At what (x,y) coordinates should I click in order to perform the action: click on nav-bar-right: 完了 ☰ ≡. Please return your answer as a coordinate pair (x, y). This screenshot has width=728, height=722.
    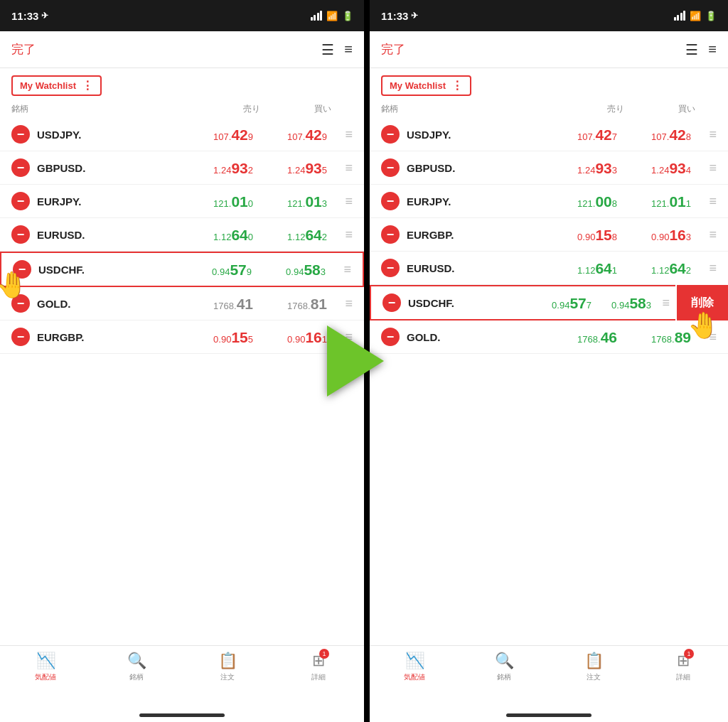
    Looking at the image, I should click on (549, 50).